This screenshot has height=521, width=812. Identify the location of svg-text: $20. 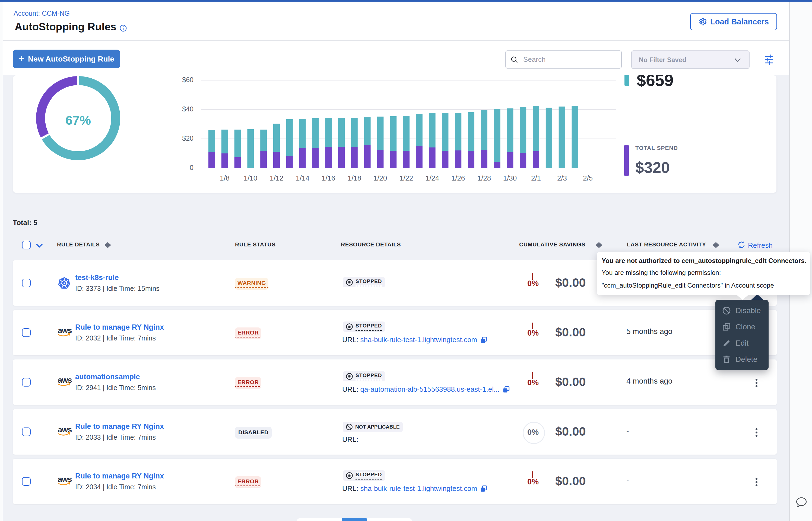
(188, 138).